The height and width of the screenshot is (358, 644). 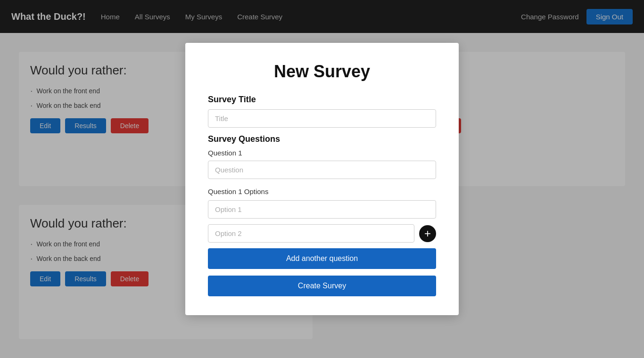 I want to click on option-1-row, so click(x=322, y=209).